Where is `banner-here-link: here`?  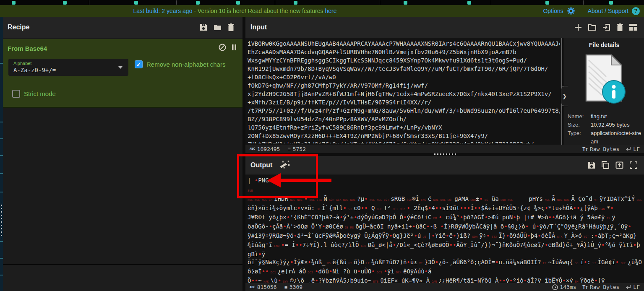
banner-here-link: here is located at coordinates (331, 11).